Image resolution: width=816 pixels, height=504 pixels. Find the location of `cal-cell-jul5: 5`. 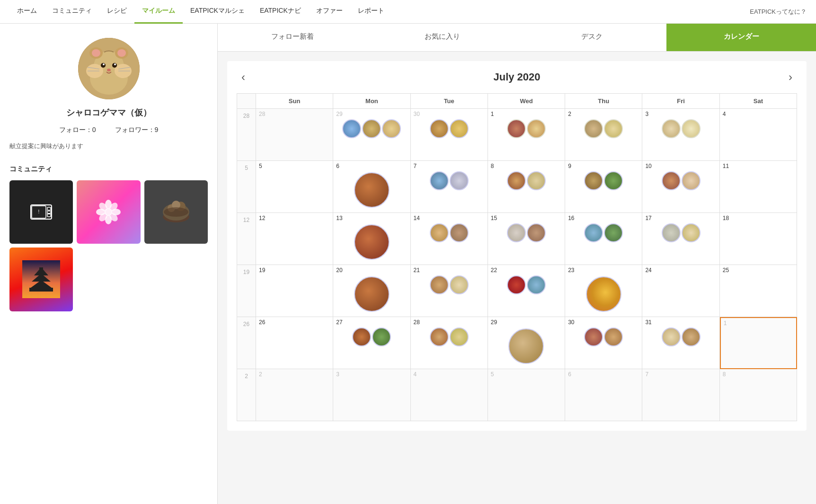

cal-cell-jul5: 5 is located at coordinates (294, 187).